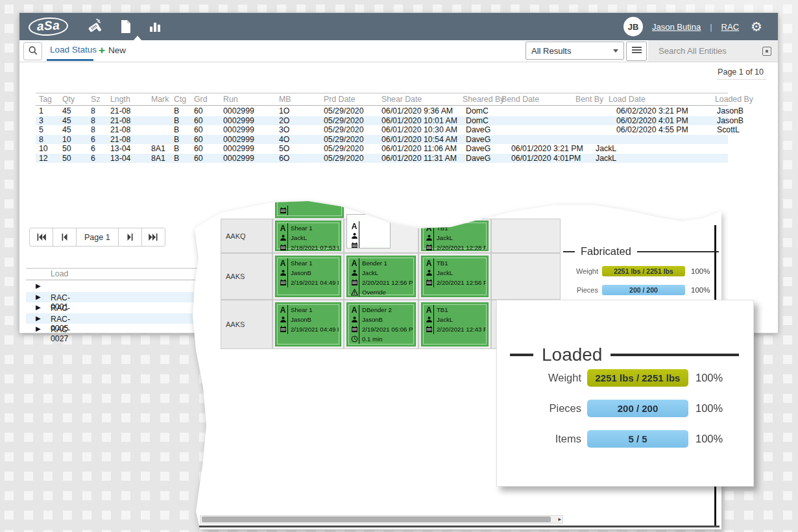 Image resolution: width=798 pixels, height=532 pixels. What do you see at coordinates (756, 27) in the screenshot?
I see `gear-icon: ⚙` at bounding box center [756, 27].